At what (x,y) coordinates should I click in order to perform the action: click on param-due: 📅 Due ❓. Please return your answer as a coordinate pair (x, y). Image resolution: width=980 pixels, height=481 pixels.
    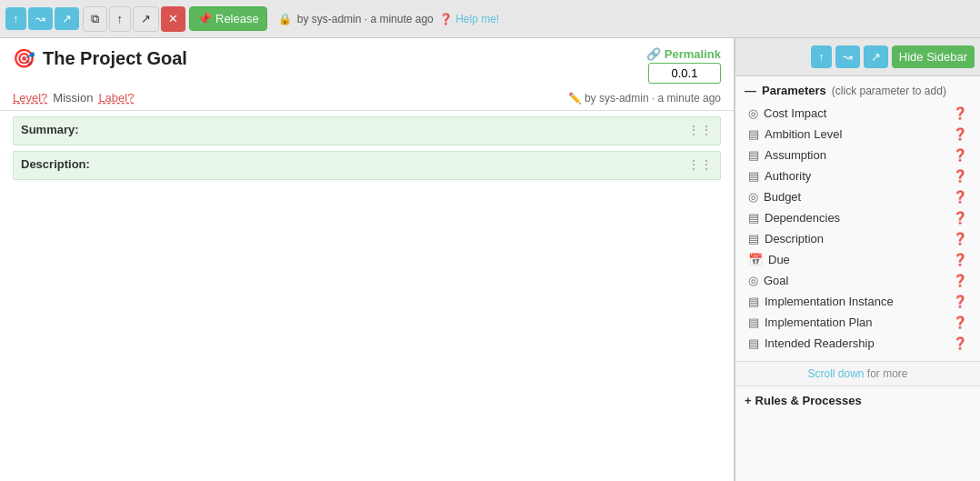
    Looking at the image, I should click on (858, 260).